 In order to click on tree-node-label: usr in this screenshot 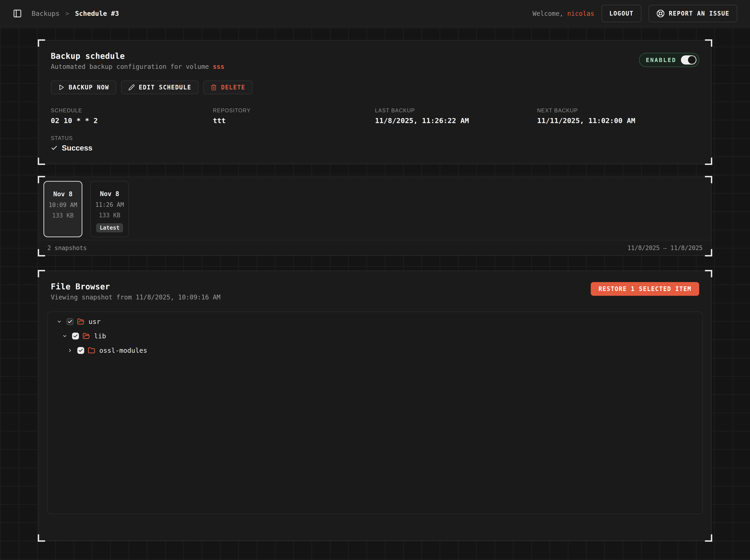, I will do `click(94, 321)`.